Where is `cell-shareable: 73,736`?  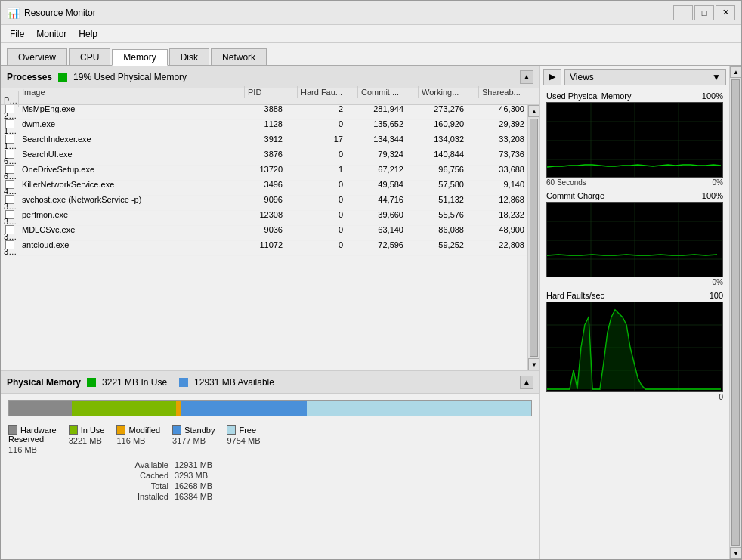 cell-shareable: 73,736 is located at coordinates (497, 154).